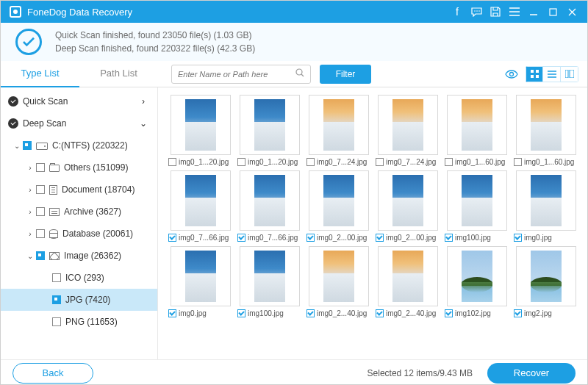  I want to click on menu-icon, so click(514, 12).